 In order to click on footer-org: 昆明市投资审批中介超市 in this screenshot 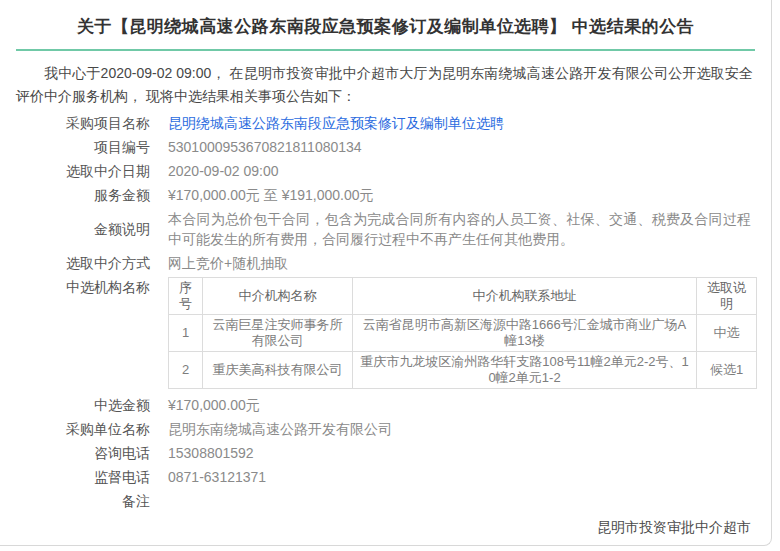, I will do `click(376, 528)`.